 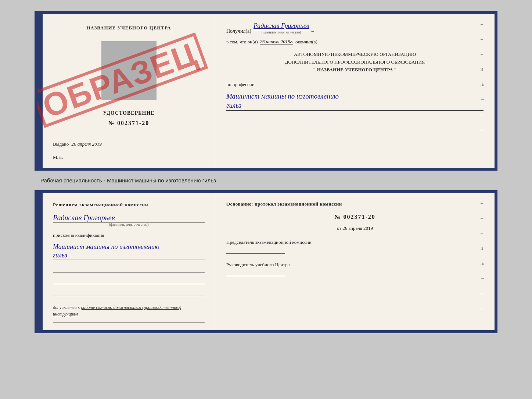 I want to click on director-signature-line, so click(x=256, y=276).